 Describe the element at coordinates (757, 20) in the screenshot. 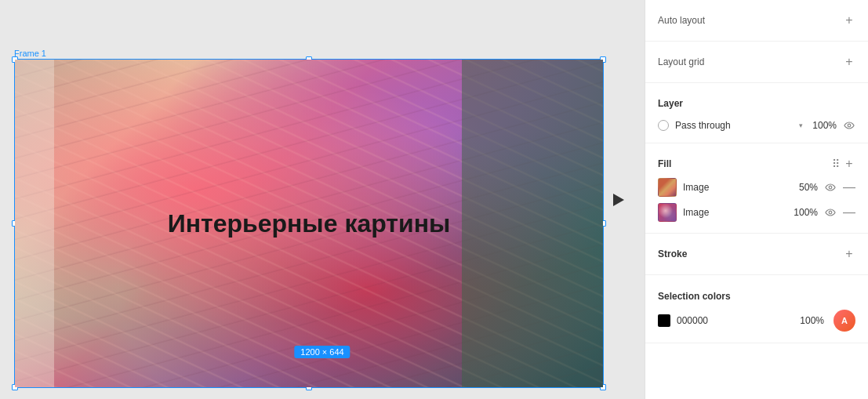

I see `auto-layout-header: Auto layout +` at that location.